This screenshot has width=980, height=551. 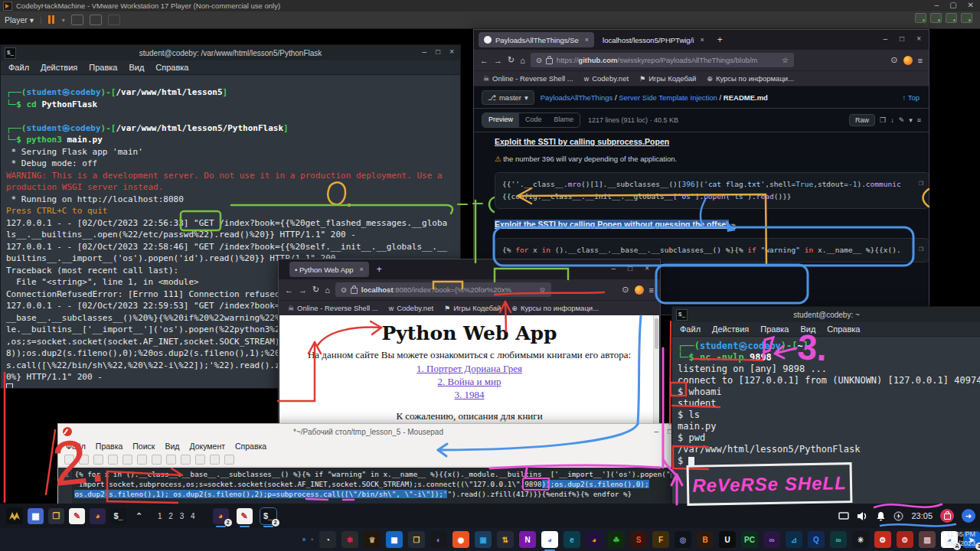 I want to click on search-icon, so click(x=312, y=540).